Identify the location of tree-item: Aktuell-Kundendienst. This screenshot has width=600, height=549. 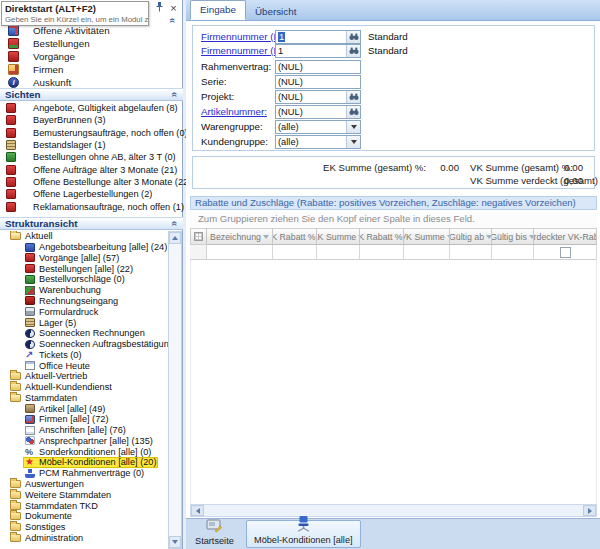
(84, 388).